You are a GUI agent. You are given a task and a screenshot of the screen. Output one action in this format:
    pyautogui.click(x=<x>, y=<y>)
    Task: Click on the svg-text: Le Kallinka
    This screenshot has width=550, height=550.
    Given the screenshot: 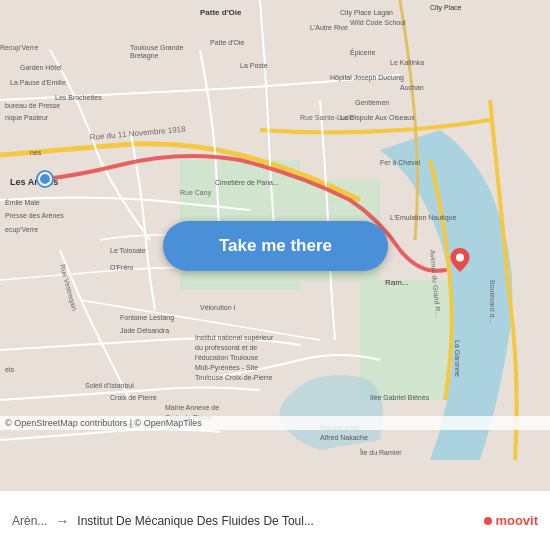 What is the action you would take?
    pyautogui.click(x=407, y=62)
    